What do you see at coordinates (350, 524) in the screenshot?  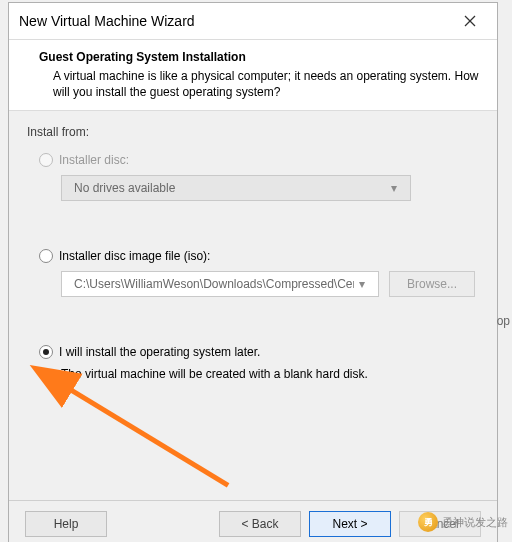 I see `next-button: Next >` at bounding box center [350, 524].